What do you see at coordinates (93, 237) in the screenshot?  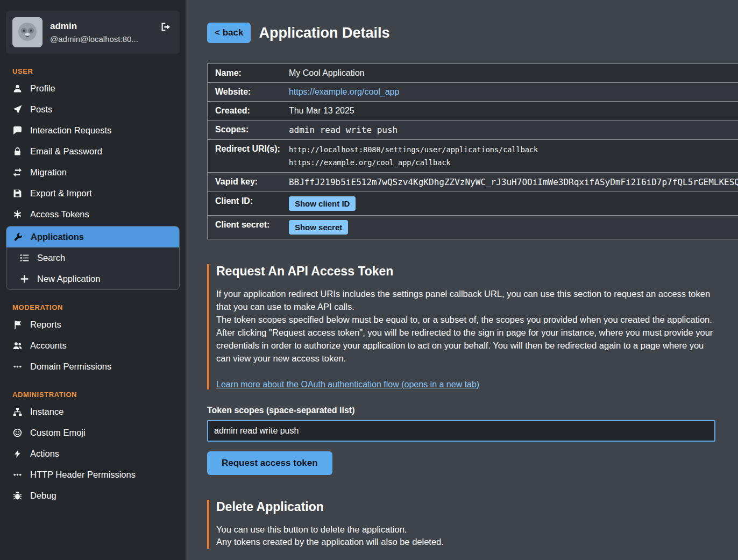 I see `sidebar-item-applications: Applications` at bounding box center [93, 237].